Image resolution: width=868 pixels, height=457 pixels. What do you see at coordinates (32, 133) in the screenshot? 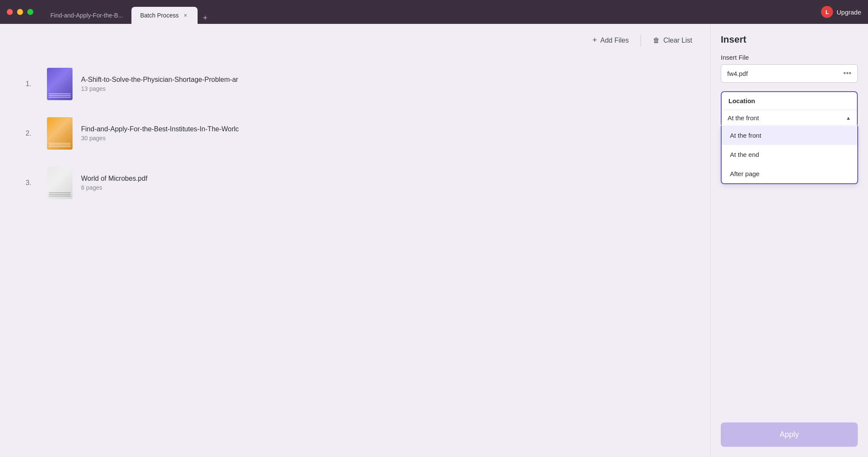
I see `file-number: 2.` at bounding box center [32, 133].